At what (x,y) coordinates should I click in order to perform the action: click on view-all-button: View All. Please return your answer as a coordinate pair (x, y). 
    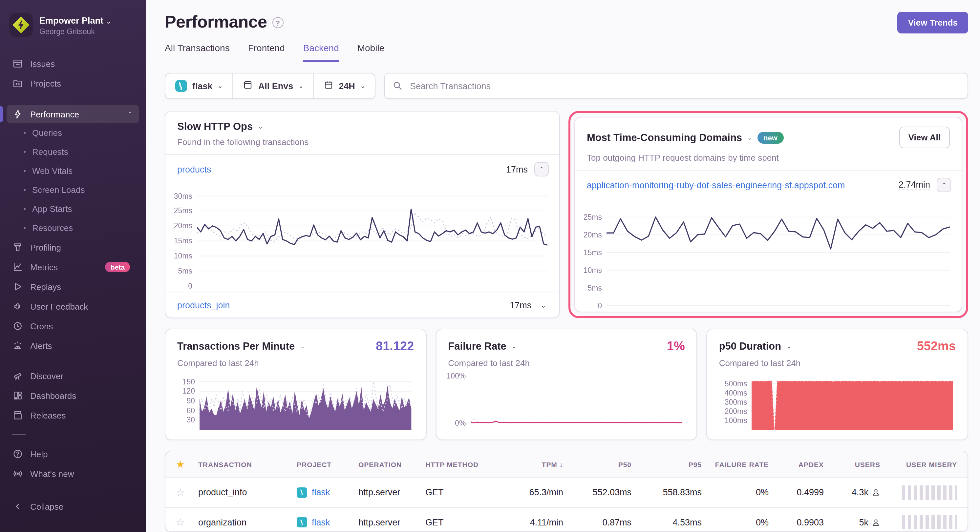
    Looking at the image, I should click on (924, 138).